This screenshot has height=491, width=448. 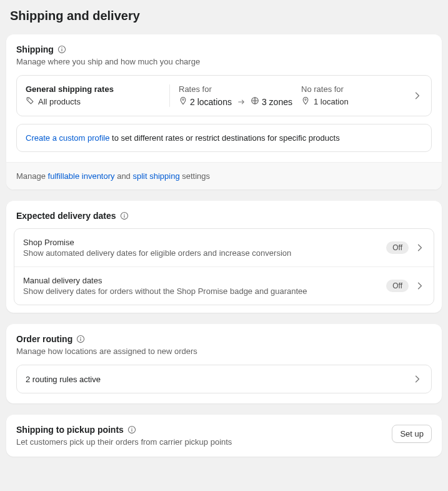 What do you see at coordinates (205, 243) in the screenshot?
I see `shop-promise-title: Shop Promise` at bounding box center [205, 243].